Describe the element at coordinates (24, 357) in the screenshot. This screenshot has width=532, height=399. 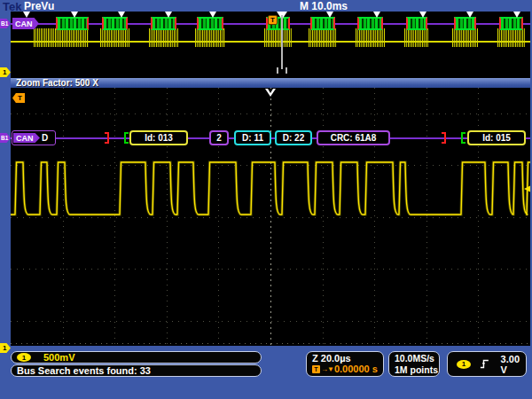
I see `ch1-badge-icon: 1` at that location.